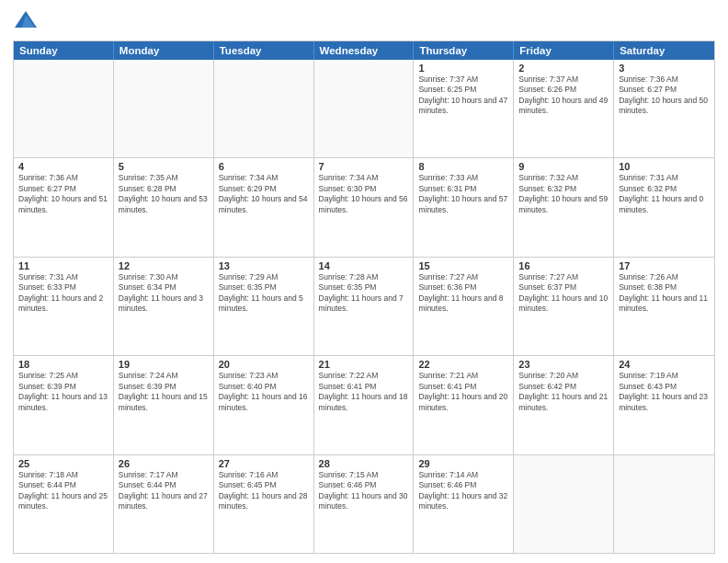 This screenshot has width=728, height=563. I want to click on calendar-header: SundayMondayTuesdayWednesdayThursdayFrid…, so click(364, 51).